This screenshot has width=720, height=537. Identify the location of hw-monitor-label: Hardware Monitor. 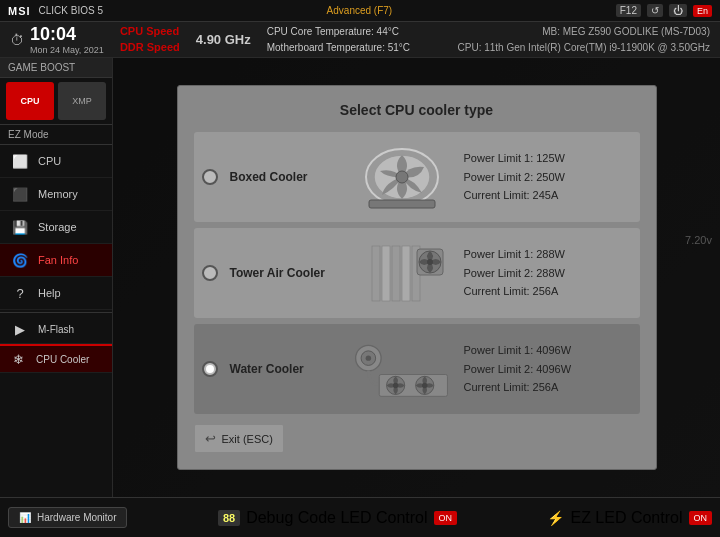
(76, 518).